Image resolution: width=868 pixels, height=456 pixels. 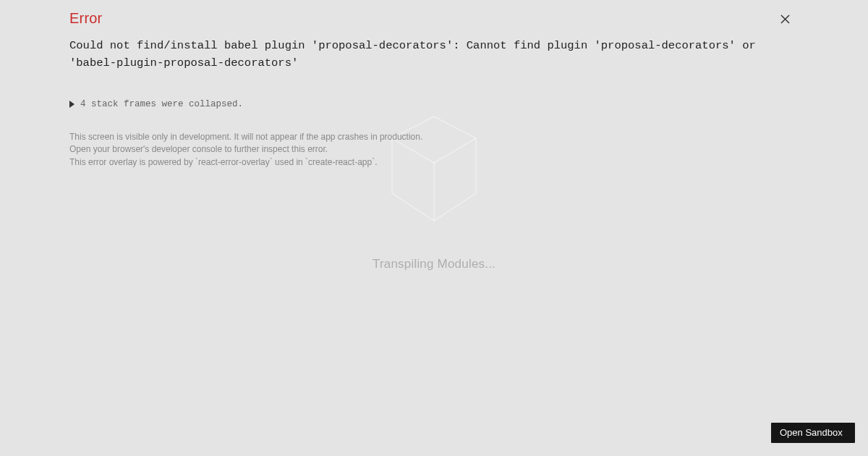 What do you see at coordinates (434, 104) in the screenshot?
I see `stack-frames-toggle: 4 stack frames were collapsed.` at bounding box center [434, 104].